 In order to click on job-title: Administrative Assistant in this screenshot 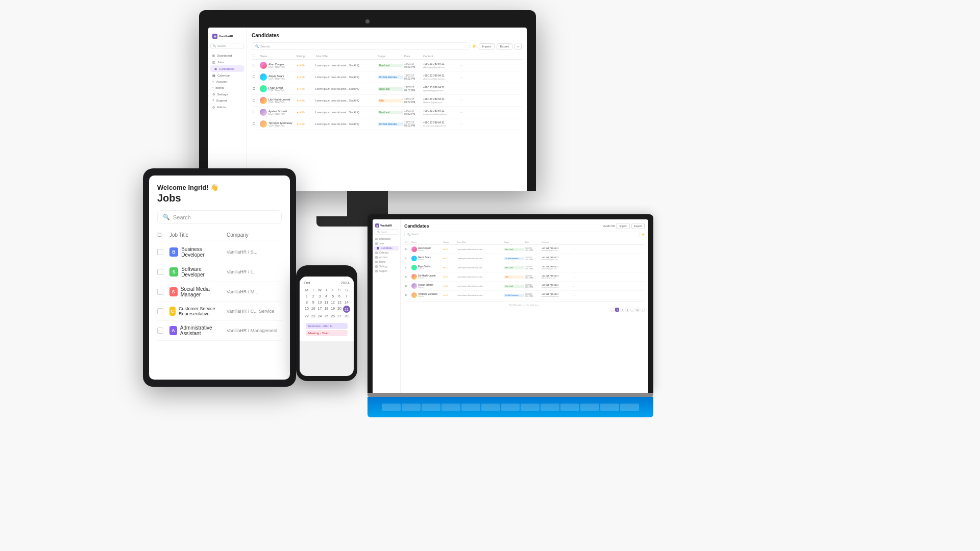, I will do `click(202, 331)`.